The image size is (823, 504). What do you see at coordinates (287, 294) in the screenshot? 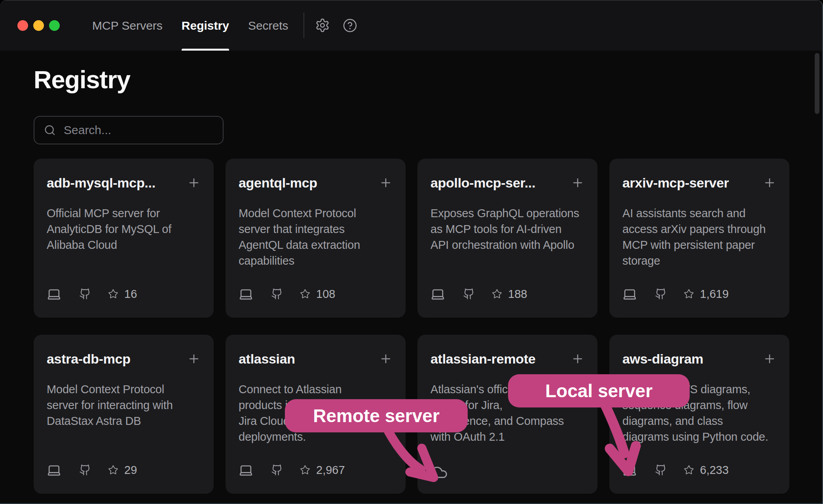
I see `card-footer: 108` at bounding box center [287, 294].